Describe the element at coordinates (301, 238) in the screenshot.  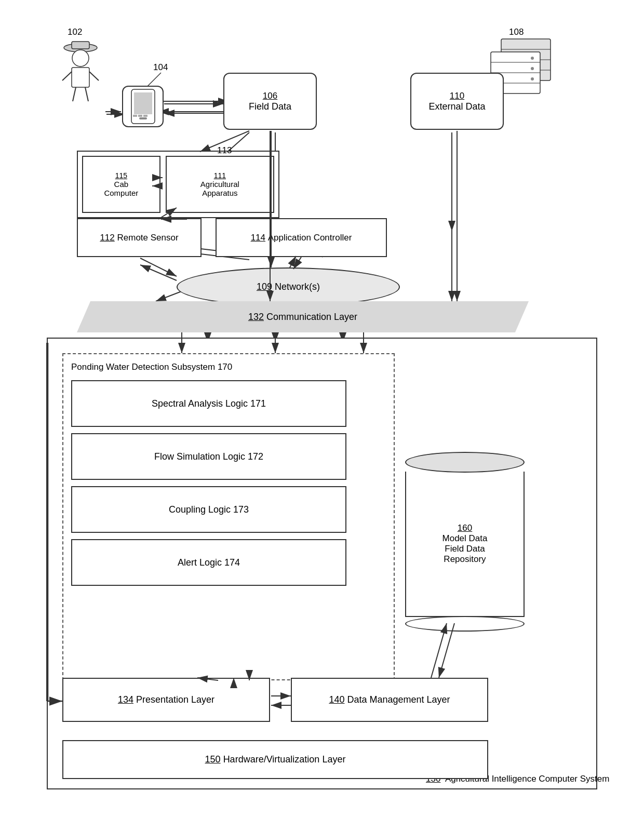
I see `app-controller-box: 114 Application Controller` at that location.